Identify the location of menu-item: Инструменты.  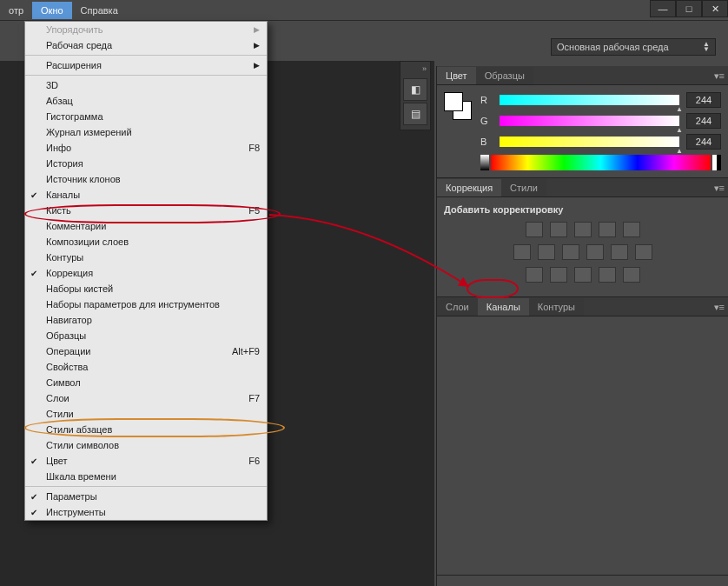
(146, 512).